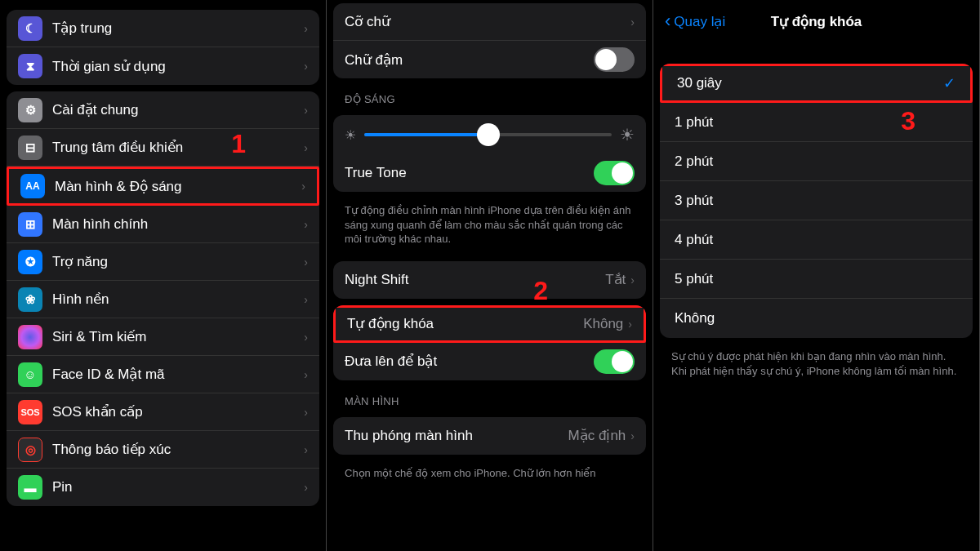 Image resolution: width=980 pixels, height=551 pixels. Describe the element at coordinates (30, 66) in the screenshot. I see `hourglass-icon: ⧗` at that location.